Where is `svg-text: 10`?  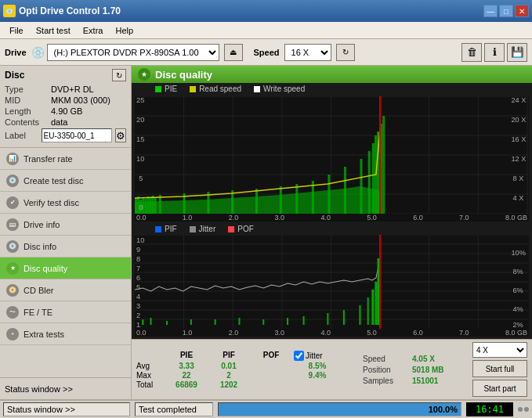 svg-text: 10 is located at coordinates (140, 159).